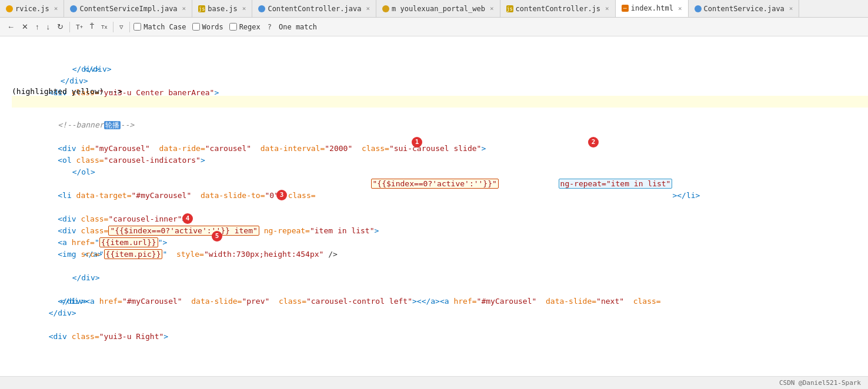 The image size is (868, 389). Describe the element at coordinates (440, 81) in the screenshot. I see `code-line-4: <div class="yui3-u Center banerArea">` at that location.